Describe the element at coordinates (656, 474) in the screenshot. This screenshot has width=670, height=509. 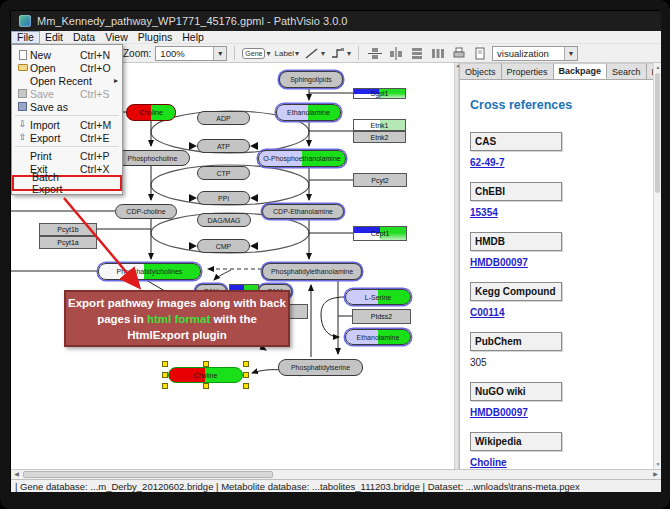
I see `scroll-right-icon: ▶` at that location.